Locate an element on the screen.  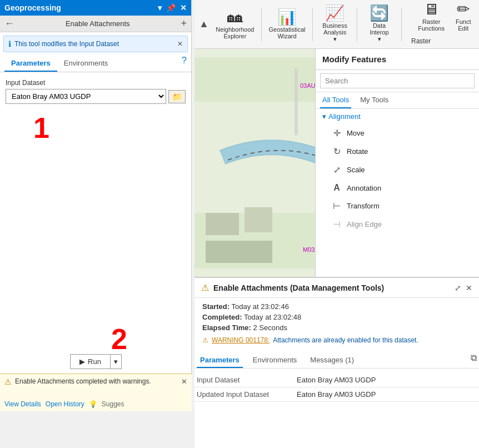
completed-value: Today at 23:02:48 is located at coordinates (272, 317).